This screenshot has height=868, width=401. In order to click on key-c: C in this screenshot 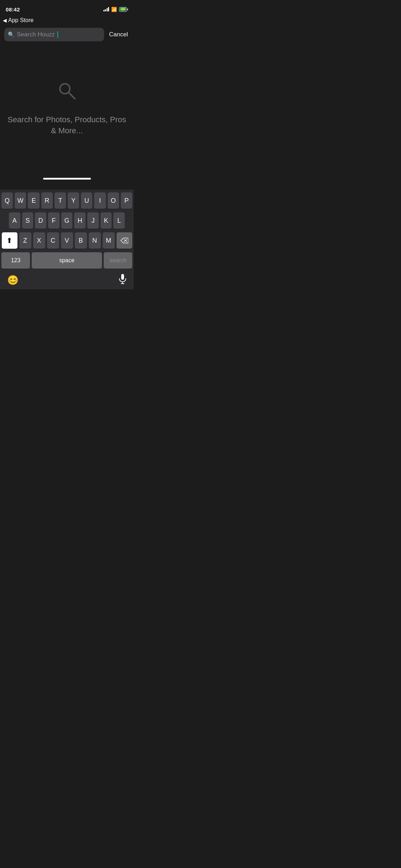, I will do `click(53, 241)`.